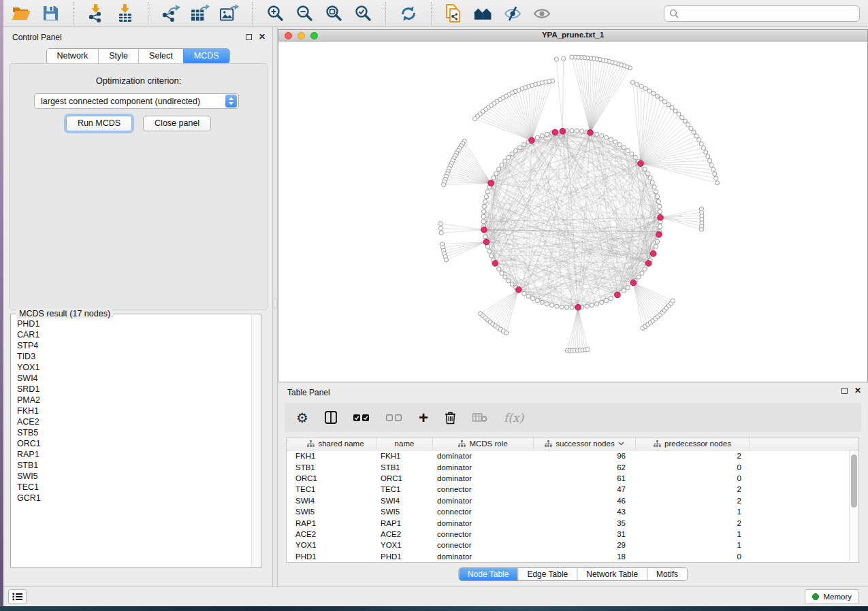 Image resolution: width=868 pixels, height=611 pixels. I want to click on export-network-icon, so click(171, 14).